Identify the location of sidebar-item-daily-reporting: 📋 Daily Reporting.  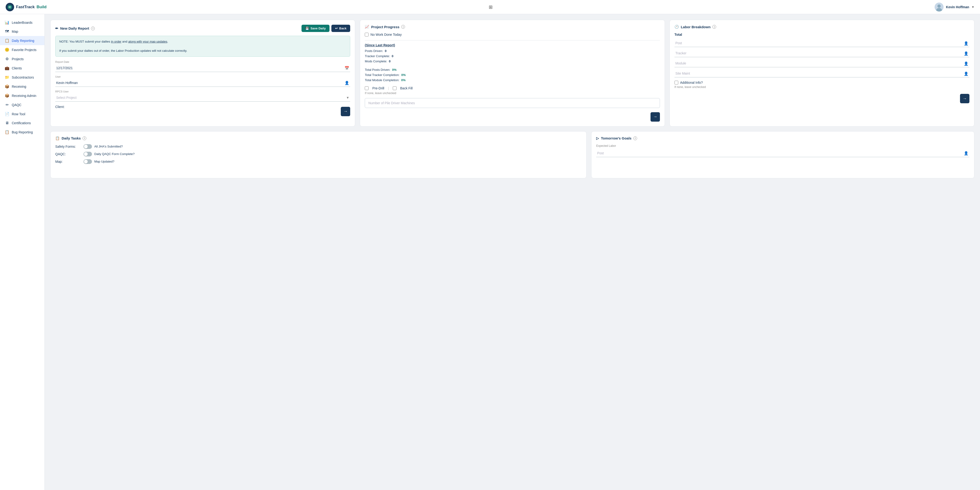
(22, 41).